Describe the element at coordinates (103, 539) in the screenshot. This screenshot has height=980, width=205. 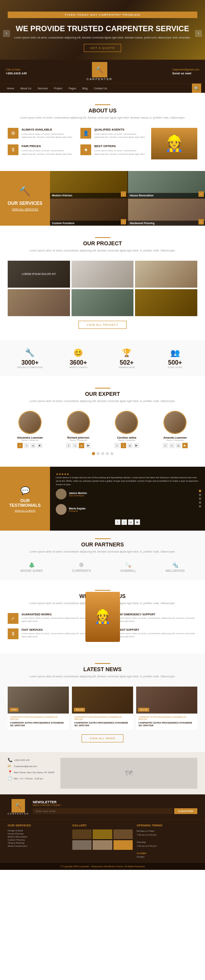
I see `partners-divider` at that location.